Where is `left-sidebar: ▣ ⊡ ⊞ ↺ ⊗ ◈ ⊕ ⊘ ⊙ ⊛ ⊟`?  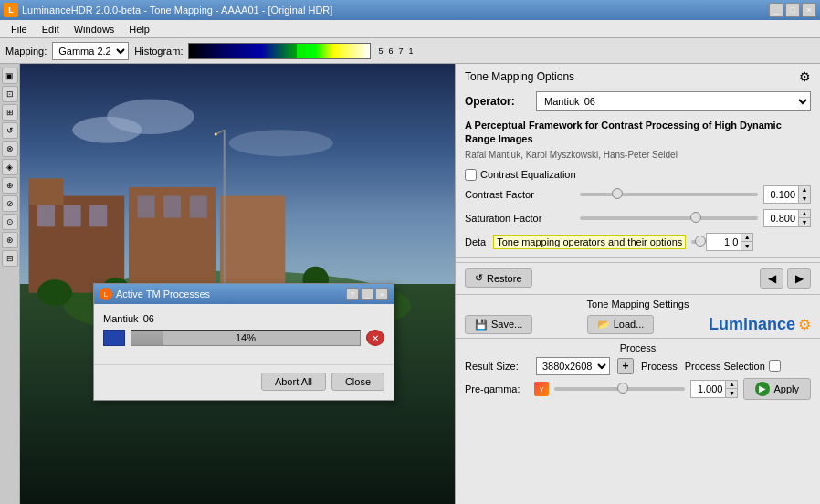
left-sidebar: ▣ ⊡ ⊞ ↺ ⊗ ◈ ⊕ ⊘ ⊙ ⊛ ⊟ is located at coordinates (10, 284).